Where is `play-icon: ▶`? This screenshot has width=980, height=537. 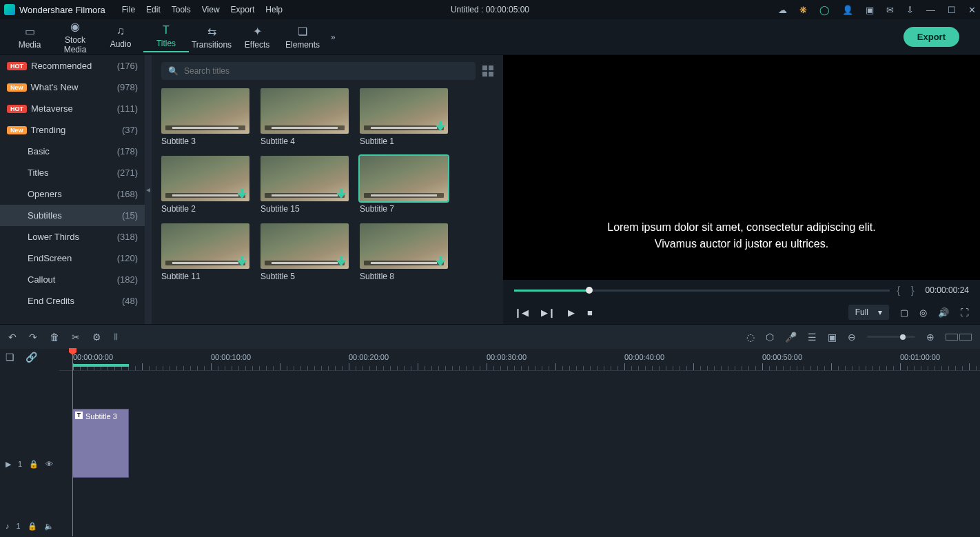 play-icon: ▶ is located at coordinates (571, 313).